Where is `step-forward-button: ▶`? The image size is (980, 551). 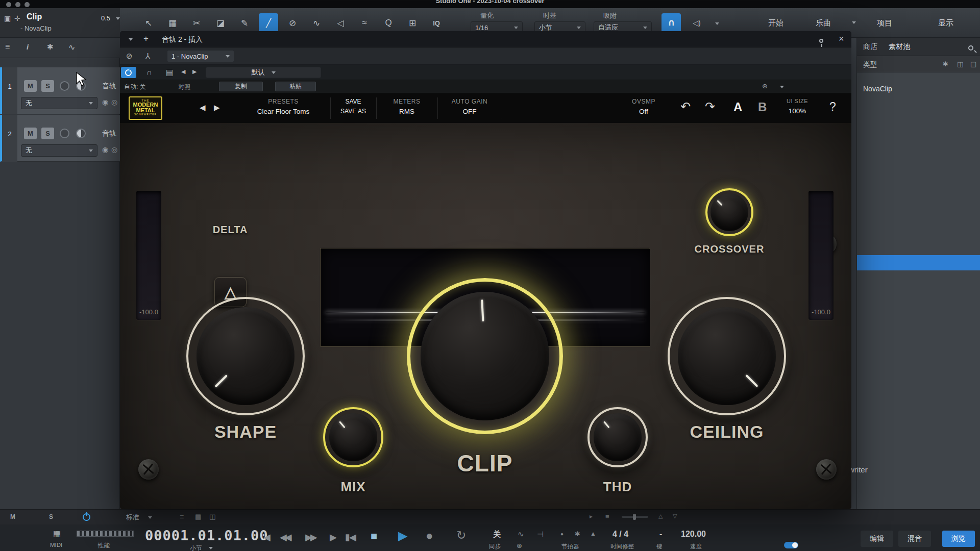 step-forward-button: ▶ is located at coordinates (333, 537).